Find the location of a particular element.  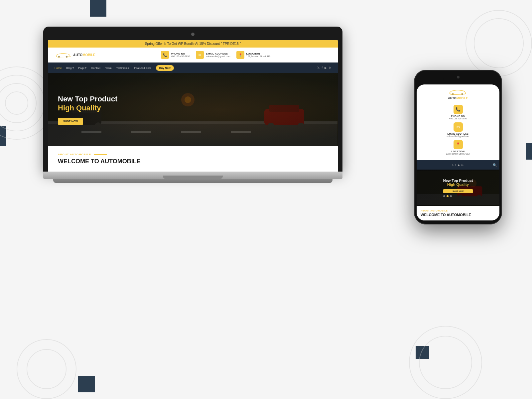

phone-screen: AUTOMOBILE 📞 PHONE NO +00 123-456-7890 ✉… is located at coordinates (458, 152).